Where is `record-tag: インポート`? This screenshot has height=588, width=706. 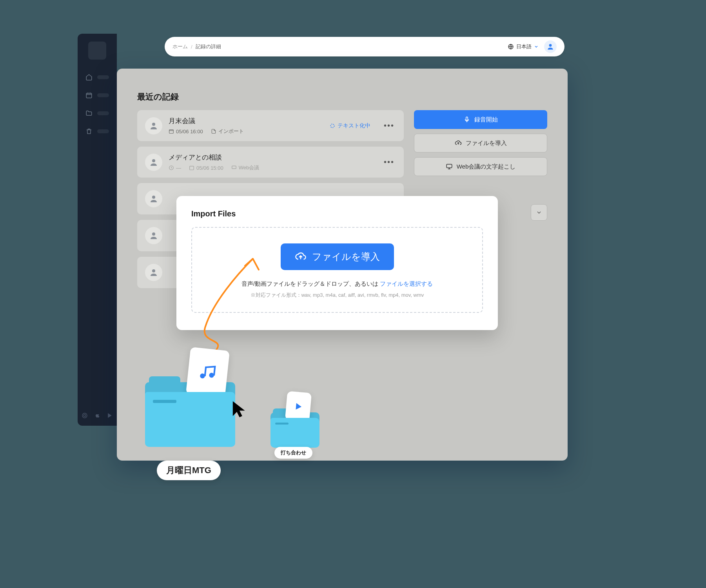 record-tag: インポート is located at coordinates (231, 131).